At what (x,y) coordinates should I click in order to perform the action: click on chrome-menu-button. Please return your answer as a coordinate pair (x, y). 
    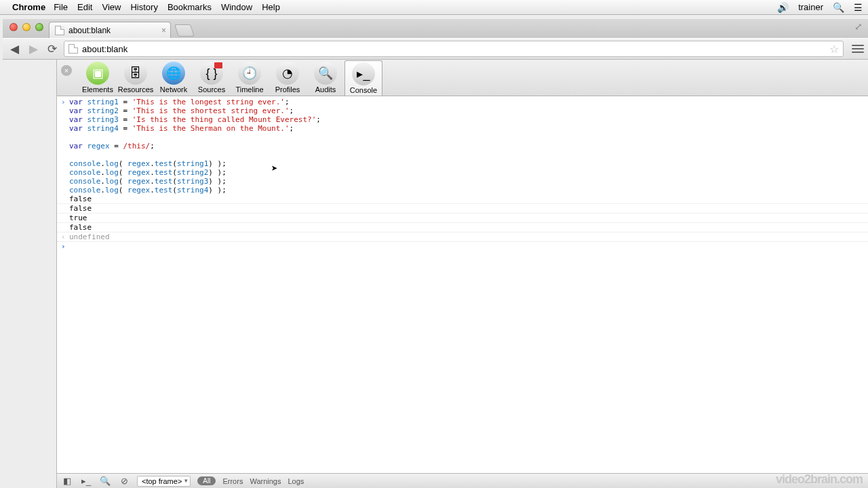
    Looking at the image, I should click on (858, 49).